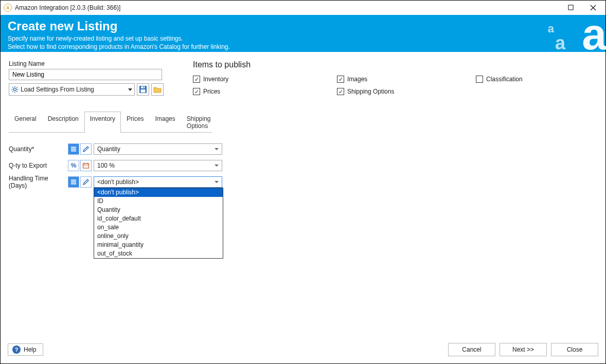 The height and width of the screenshot is (364, 606). What do you see at coordinates (303, 182) in the screenshot?
I see `handling-time-row: Handling Time (Days) <don't publish> <do…` at bounding box center [303, 182].